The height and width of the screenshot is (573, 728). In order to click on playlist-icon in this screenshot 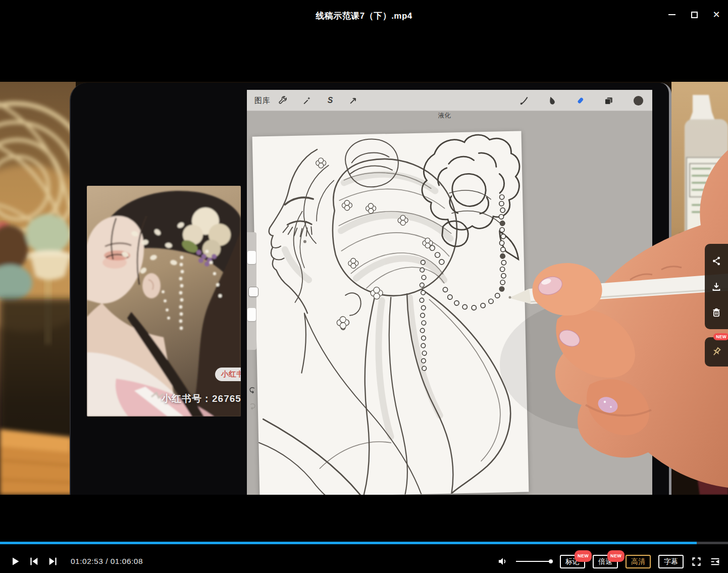, I will do `click(715, 561)`.